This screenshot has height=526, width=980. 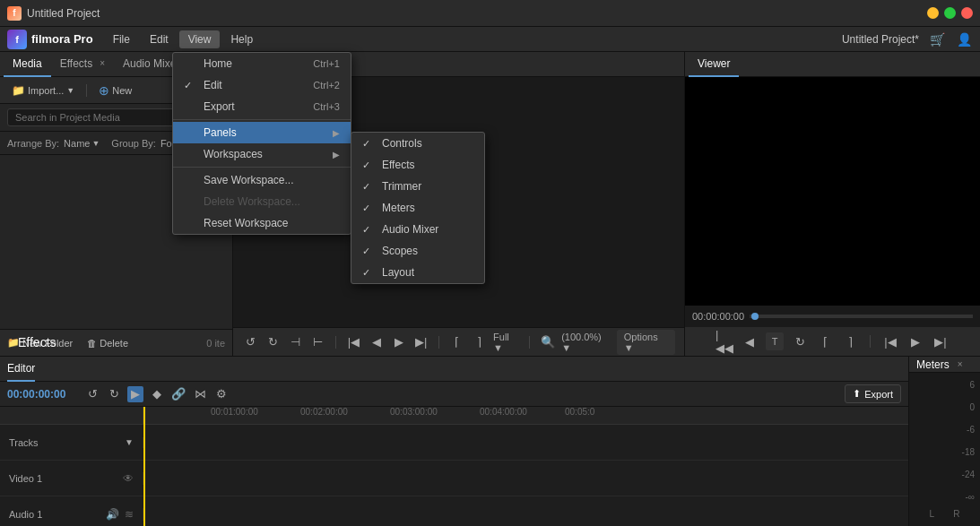 I want to click on prev-frame-icon: ◀, so click(x=377, y=342).